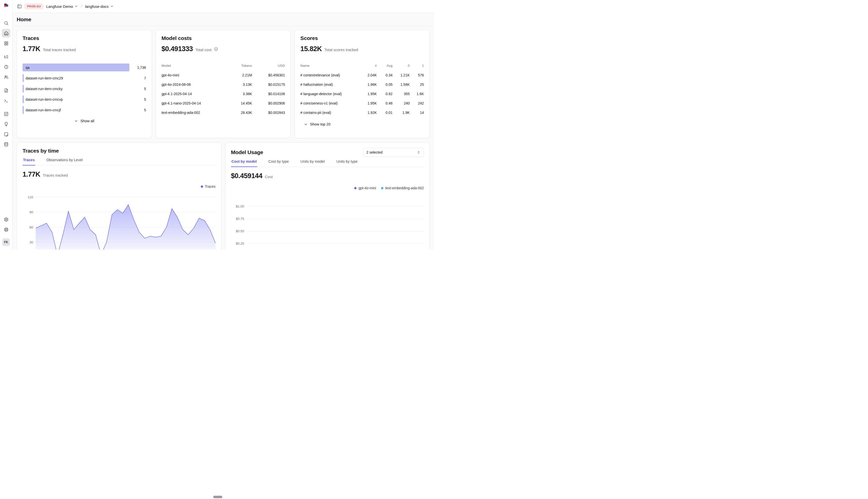 The width and height of the screenshot is (868, 499). Describe the element at coordinates (6, 124) in the screenshot. I see `sidebar-item-insights` at that location.